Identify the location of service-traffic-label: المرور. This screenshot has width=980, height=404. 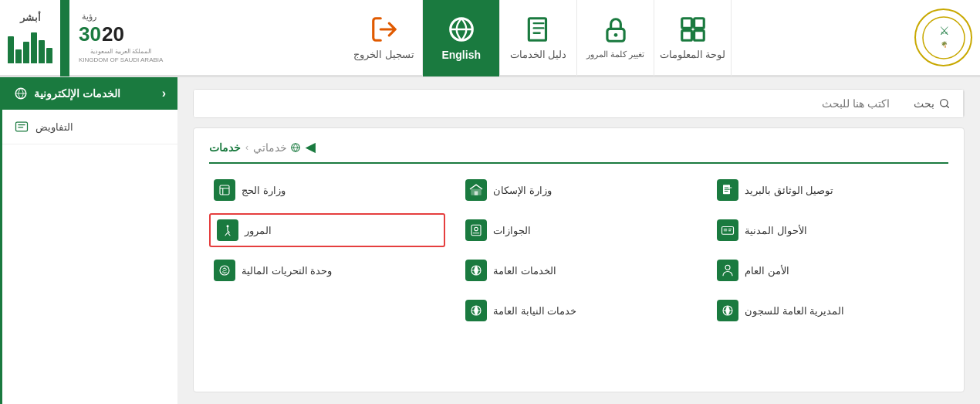
(258, 230).